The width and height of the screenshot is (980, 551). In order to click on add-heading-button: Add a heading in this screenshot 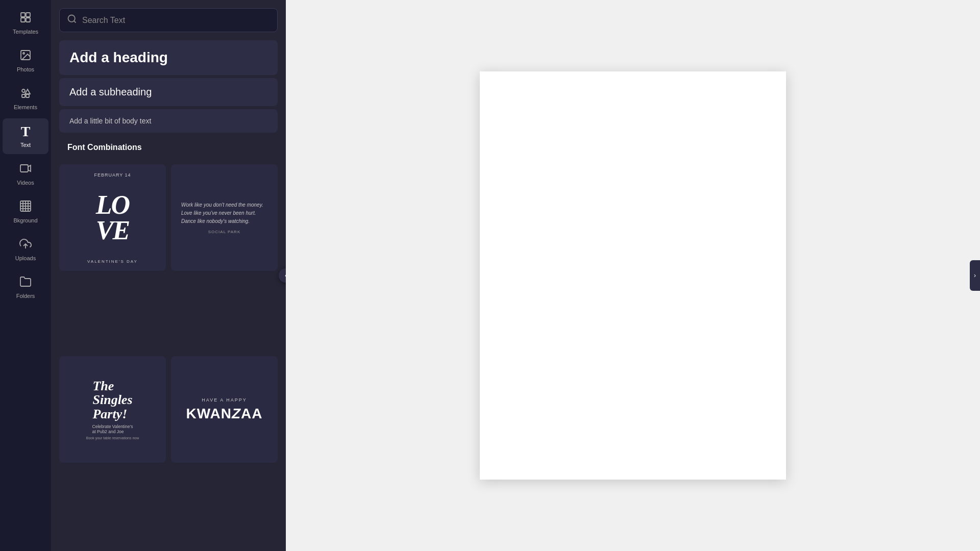, I will do `click(168, 58)`.